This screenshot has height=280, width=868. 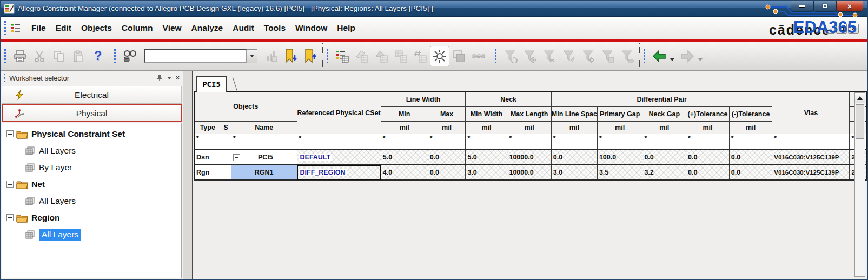 I want to click on panel-grip, so click(x=5, y=78).